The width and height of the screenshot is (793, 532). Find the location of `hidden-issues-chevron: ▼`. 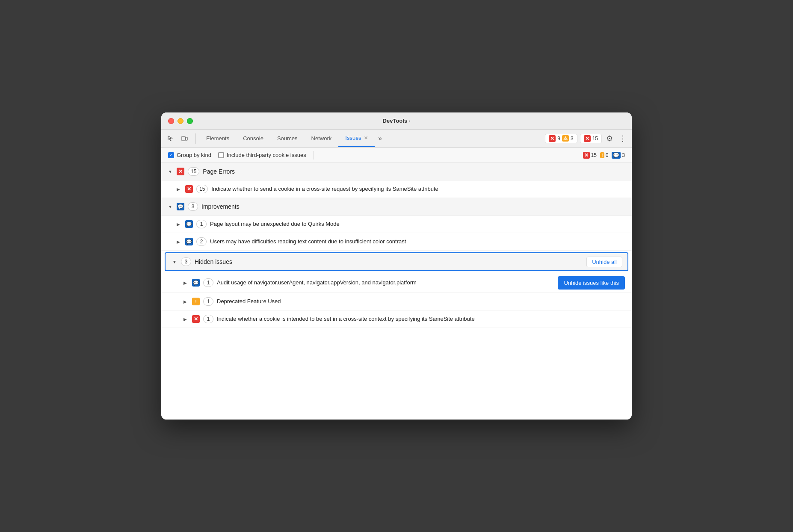

hidden-issues-chevron: ▼ is located at coordinates (175, 262).